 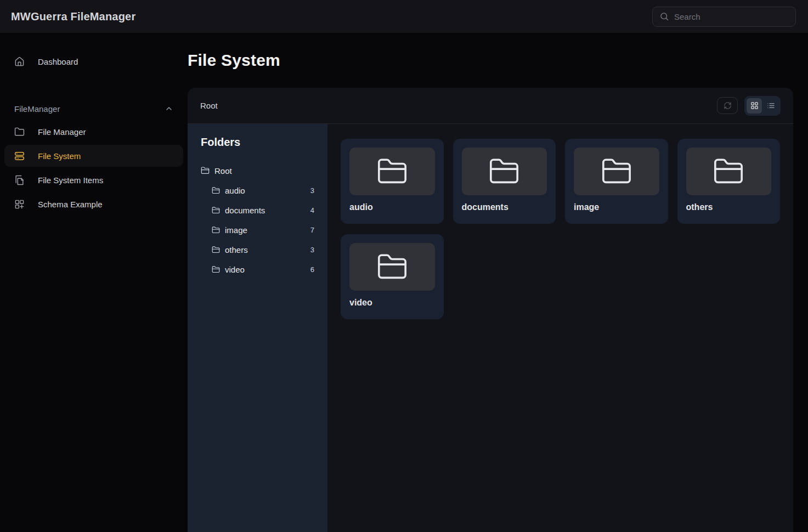 What do you see at coordinates (771, 105) in the screenshot?
I see `list-view-icon` at bounding box center [771, 105].